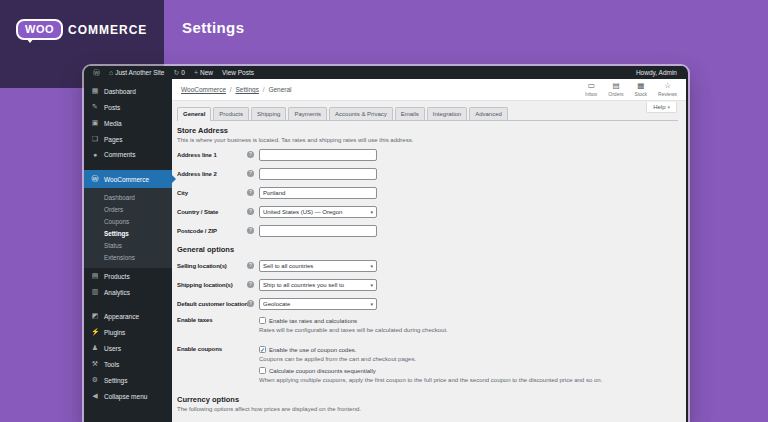 Image resolution: width=768 pixels, height=422 pixels. I want to click on country-state-select: United States (US) — Oregon ▾, so click(318, 212).